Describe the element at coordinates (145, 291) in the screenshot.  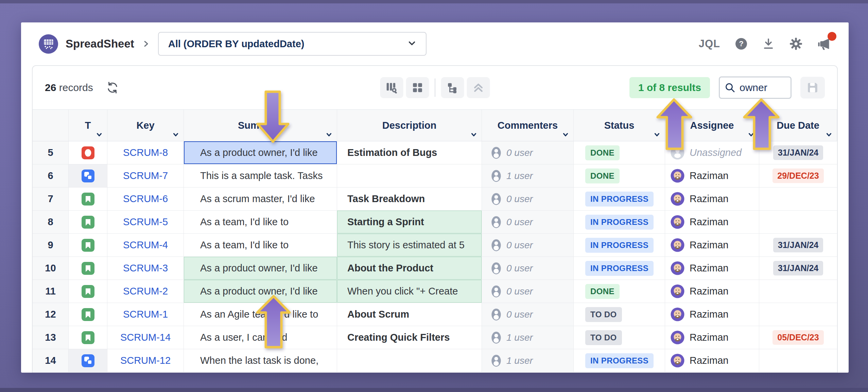
I see `issue-key-link: SCRUM-2` at that location.